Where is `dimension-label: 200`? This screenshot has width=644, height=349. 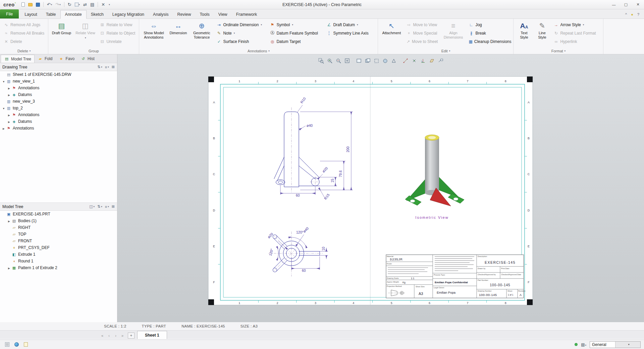
dimension-label: 200 is located at coordinates (348, 149).